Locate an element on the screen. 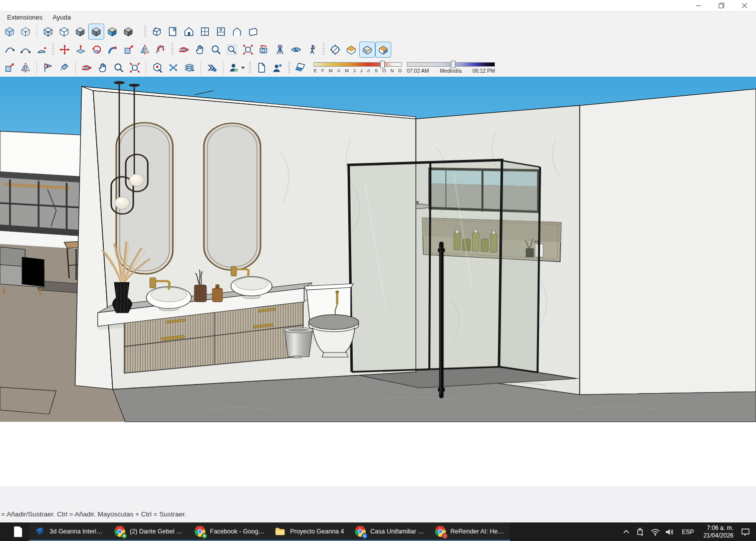 Image resolution: width=756 pixels, height=541 pixels. menu-ayuda: Ayuda is located at coordinates (62, 17).